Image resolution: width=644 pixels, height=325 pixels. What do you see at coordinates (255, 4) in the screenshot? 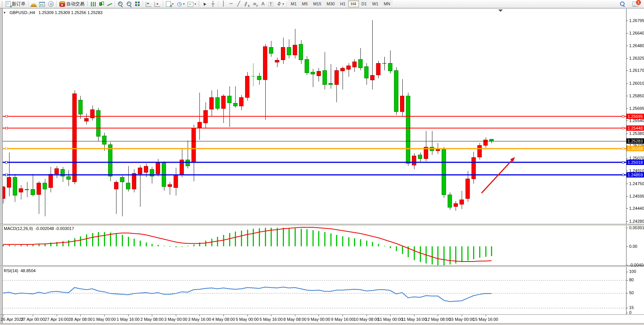
I see `fibo-button` at bounding box center [255, 4].